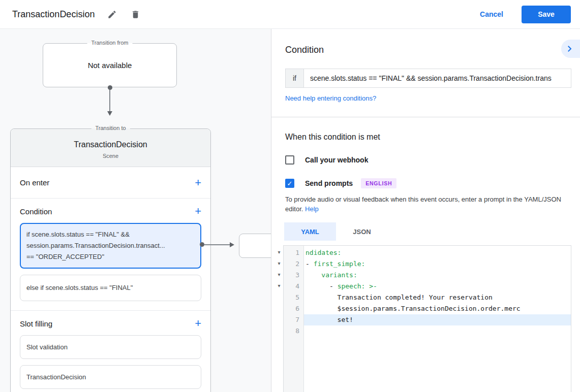 The image size is (580, 392). Describe the element at coordinates (294, 253) in the screenshot. I see `line-number: 1` at that location.